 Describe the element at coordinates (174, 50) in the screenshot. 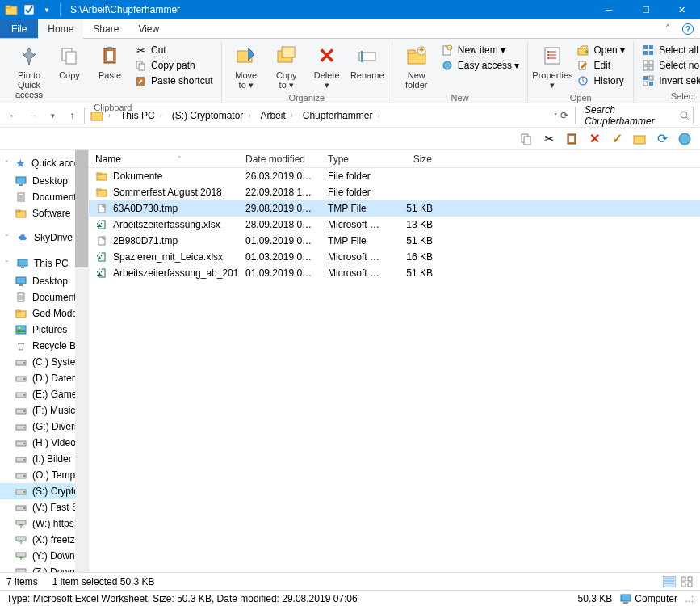

I see `ribbon-cut-button: ✂Cut` at that location.